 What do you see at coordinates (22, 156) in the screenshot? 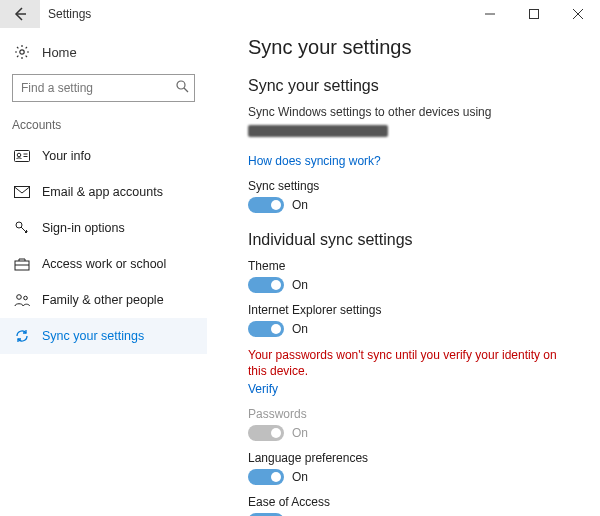
I see `person-card-icon` at bounding box center [22, 156].